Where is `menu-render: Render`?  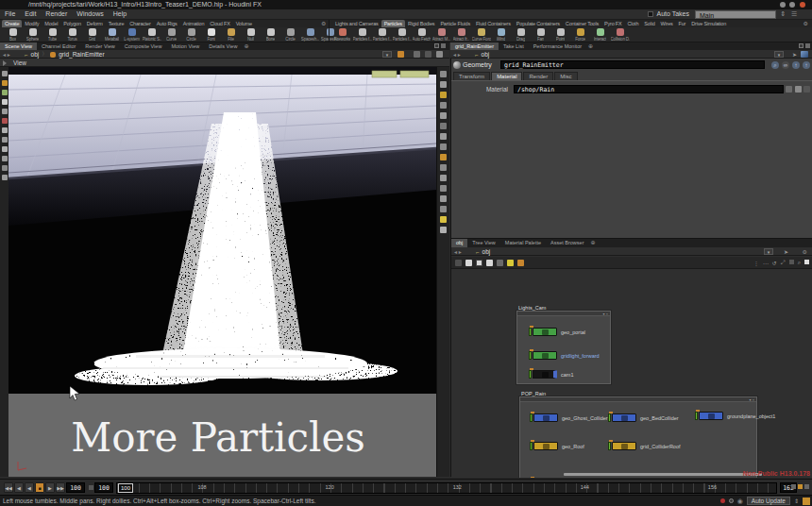 menu-render: Render is located at coordinates (57, 14).